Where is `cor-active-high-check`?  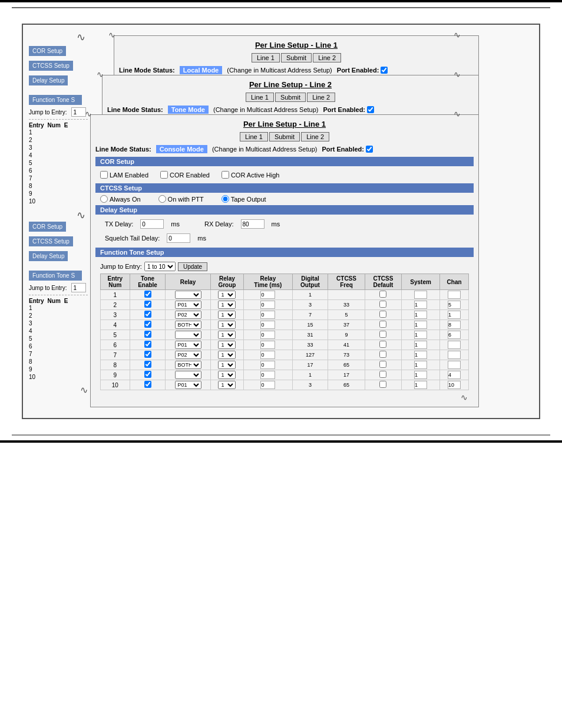
cor-active-high-check is located at coordinates (225, 174).